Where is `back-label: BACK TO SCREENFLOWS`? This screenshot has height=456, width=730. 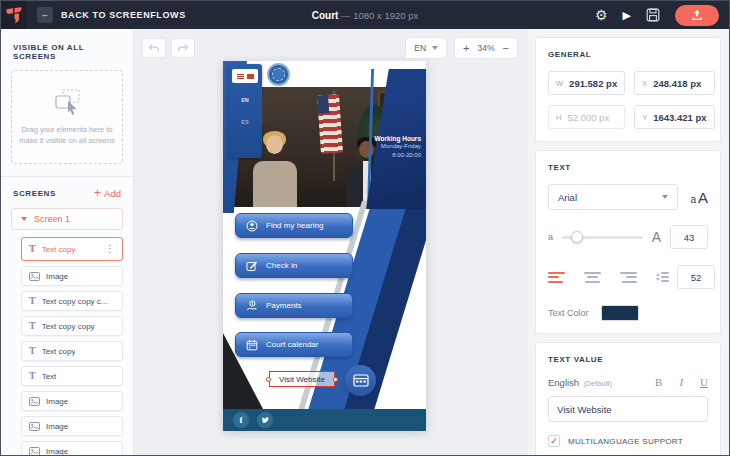 back-label: BACK TO SCREENFLOWS is located at coordinates (124, 15).